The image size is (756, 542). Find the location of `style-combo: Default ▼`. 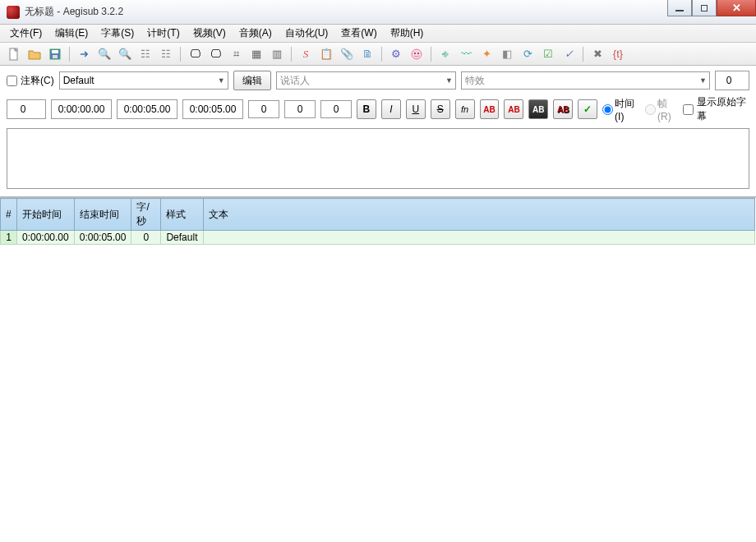

style-combo: Default ▼ is located at coordinates (144, 80).